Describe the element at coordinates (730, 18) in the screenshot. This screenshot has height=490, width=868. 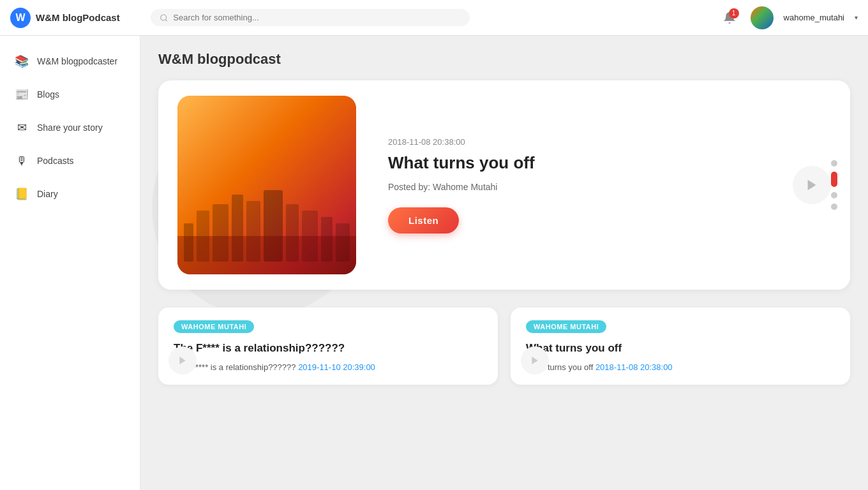
I see `notification-button: 1` at that location.